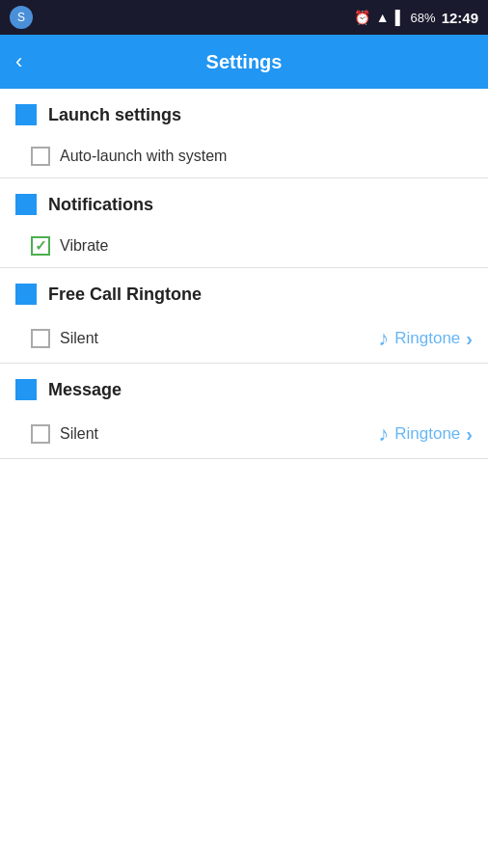 Image resolution: width=488 pixels, height=868 pixels. What do you see at coordinates (65, 434) in the screenshot?
I see `message-silent-group: Silent` at bounding box center [65, 434].